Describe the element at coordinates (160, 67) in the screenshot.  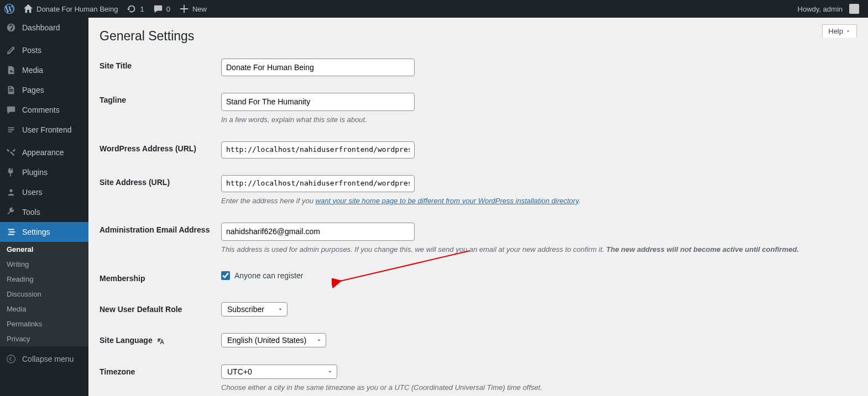
I see `site-title-label: Site Title` at that location.